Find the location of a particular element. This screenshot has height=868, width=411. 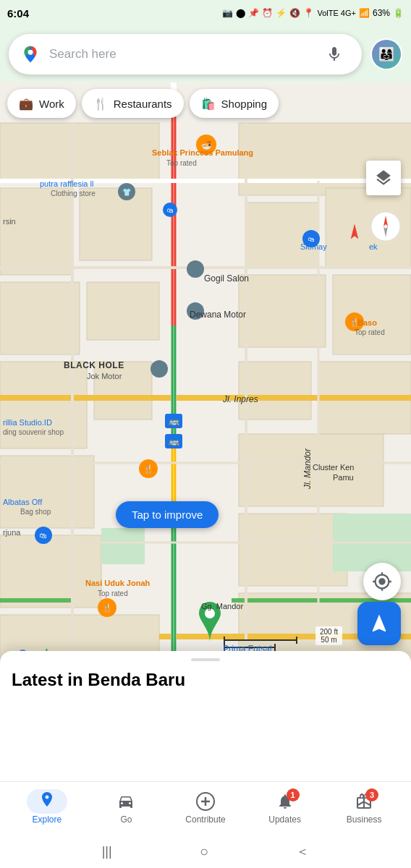

category-pills: 💼 Work 🍴 Restaurants 🛍️ Shopping is located at coordinates (206, 103).